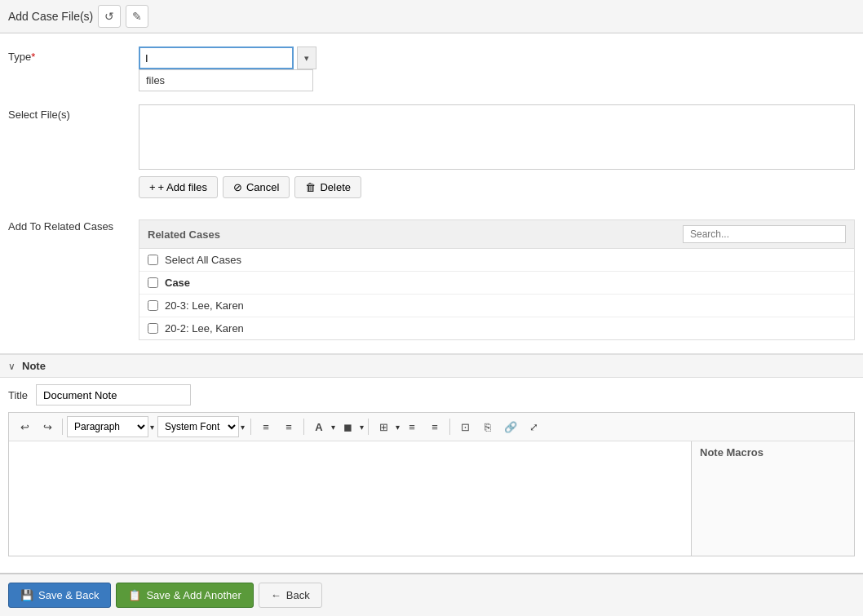 This screenshot has height=616, width=863. Describe the element at coordinates (328, 188) in the screenshot. I see `delete-button: 🗑 Delete` at that location.